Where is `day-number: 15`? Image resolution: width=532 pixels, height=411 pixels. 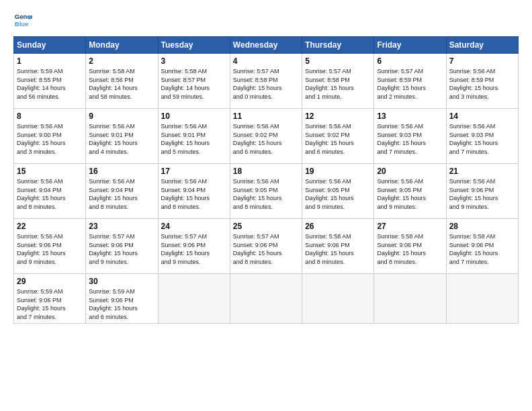 day-number: 15 is located at coordinates (50, 171).